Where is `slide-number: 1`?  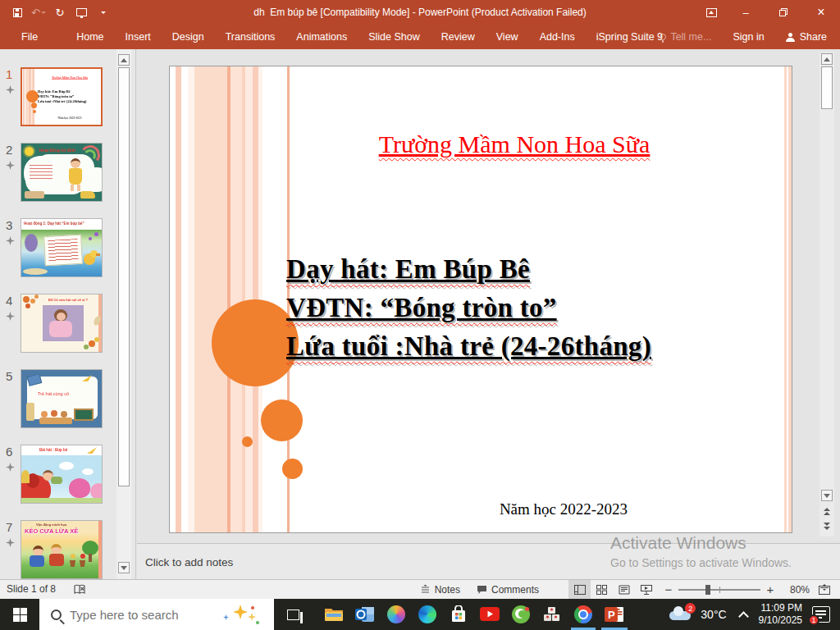
slide-number: 1 is located at coordinates (9, 74).